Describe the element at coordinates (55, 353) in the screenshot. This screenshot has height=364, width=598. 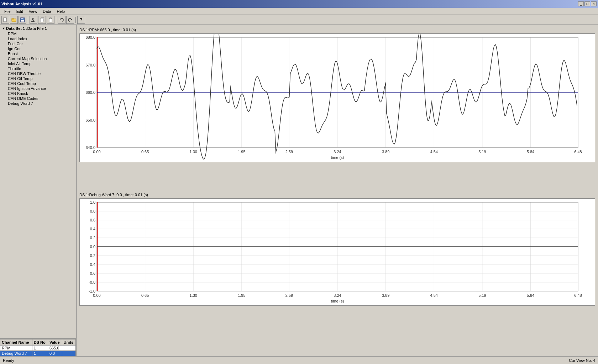
I see `cell-value: 0.0` at that location.